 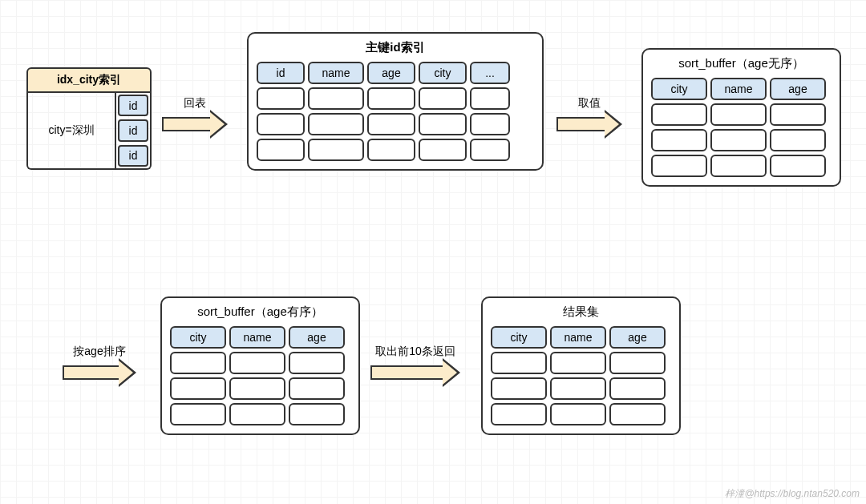 What do you see at coordinates (741, 64) in the screenshot?
I see `buffer-unsorted-title: sort_buffer（age无序）` at bounding box center [741, 64].